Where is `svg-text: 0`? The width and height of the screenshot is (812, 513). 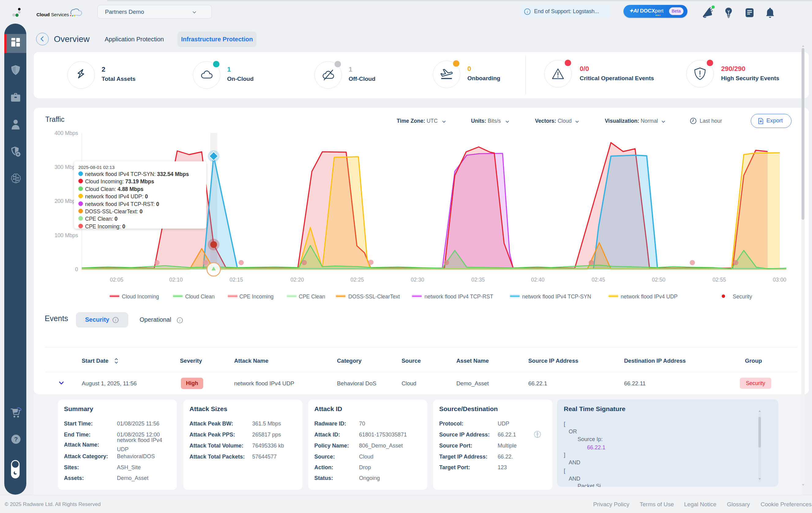 svg-text: 0 is located at coordinates (76, 269).